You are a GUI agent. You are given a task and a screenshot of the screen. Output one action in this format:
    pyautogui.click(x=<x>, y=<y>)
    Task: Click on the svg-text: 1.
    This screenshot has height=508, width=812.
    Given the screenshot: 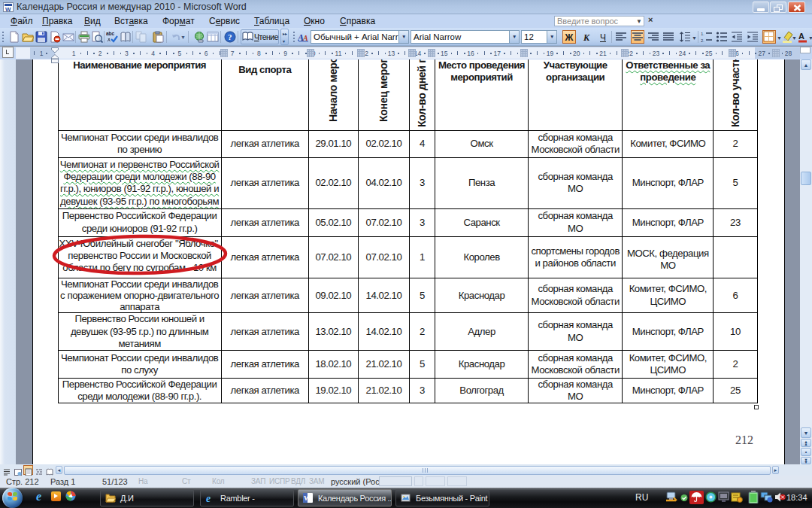 What is the action you would take?
    pyautogui.click(x=702, y=34)
    